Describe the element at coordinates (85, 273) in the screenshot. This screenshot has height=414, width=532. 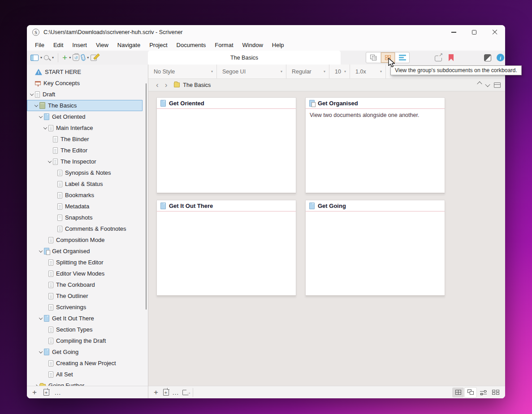
I see `binder-item-editor-view-modes: Editor View Modes` at that location.